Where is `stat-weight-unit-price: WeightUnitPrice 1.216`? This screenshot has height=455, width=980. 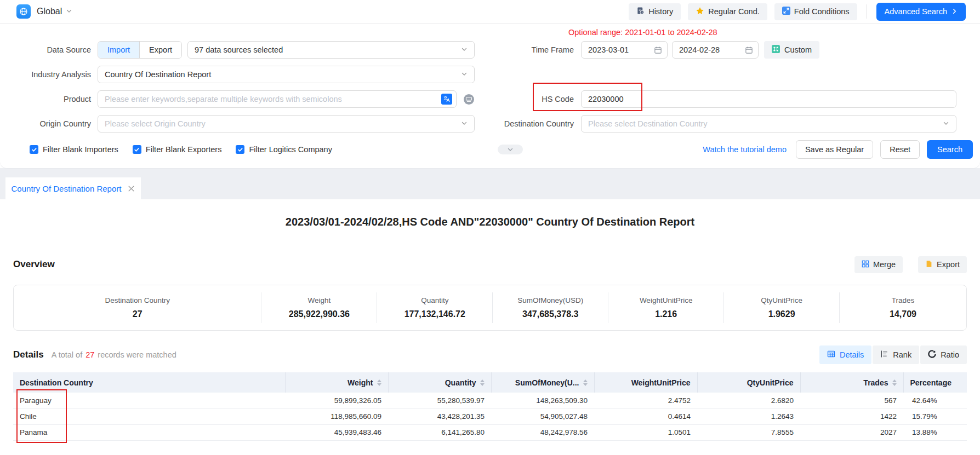 stat-weight-unit-price: WeightUnitPrice 1.216 is located at coordinates (666, 308).